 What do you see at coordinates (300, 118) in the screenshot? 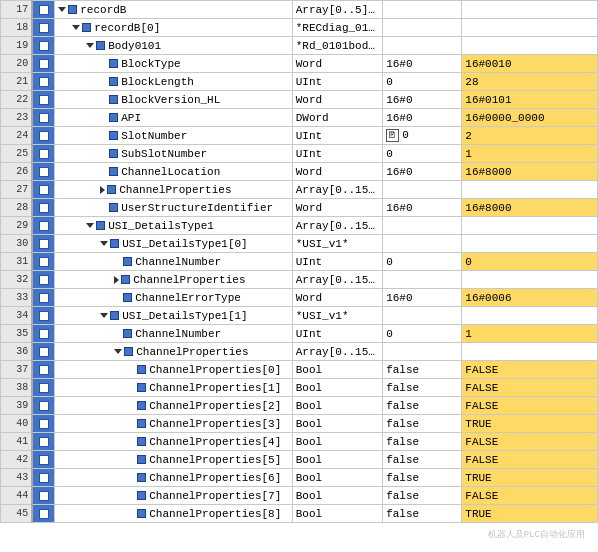
I see `table-row: 23APIDWord16#016#0000_0000` at bounding box center [300, 118].